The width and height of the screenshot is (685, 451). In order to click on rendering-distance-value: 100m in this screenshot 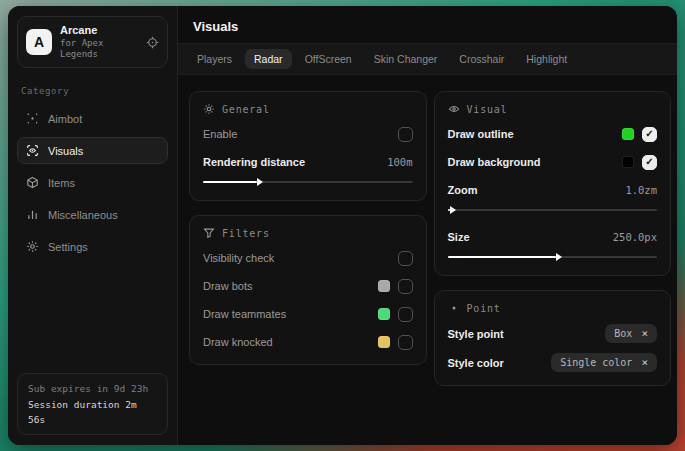, I will do `click(400, 162)`.